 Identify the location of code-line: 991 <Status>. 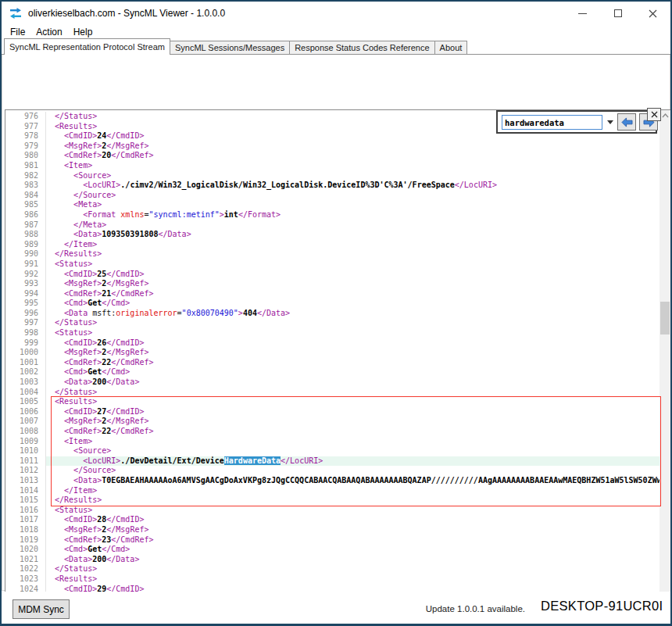
(333, 264).